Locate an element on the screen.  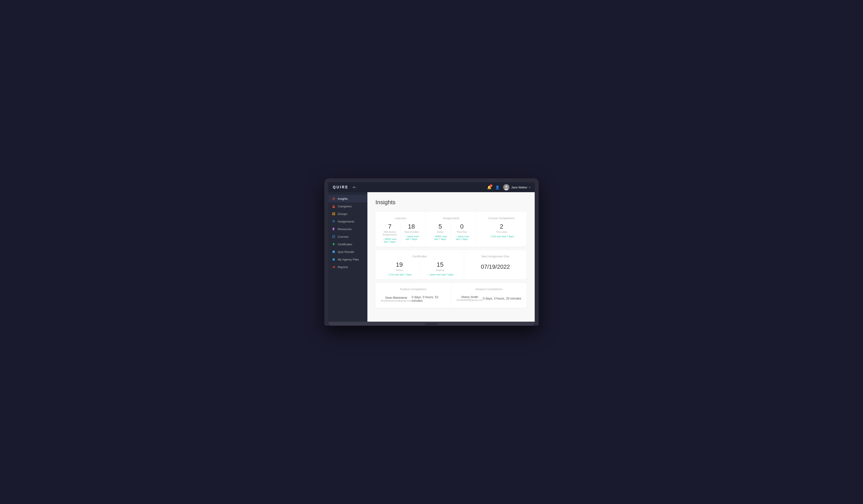
slowest-completion-time: 5 days, 3 hours, 20 minutes is located at coordinates (502, 298).